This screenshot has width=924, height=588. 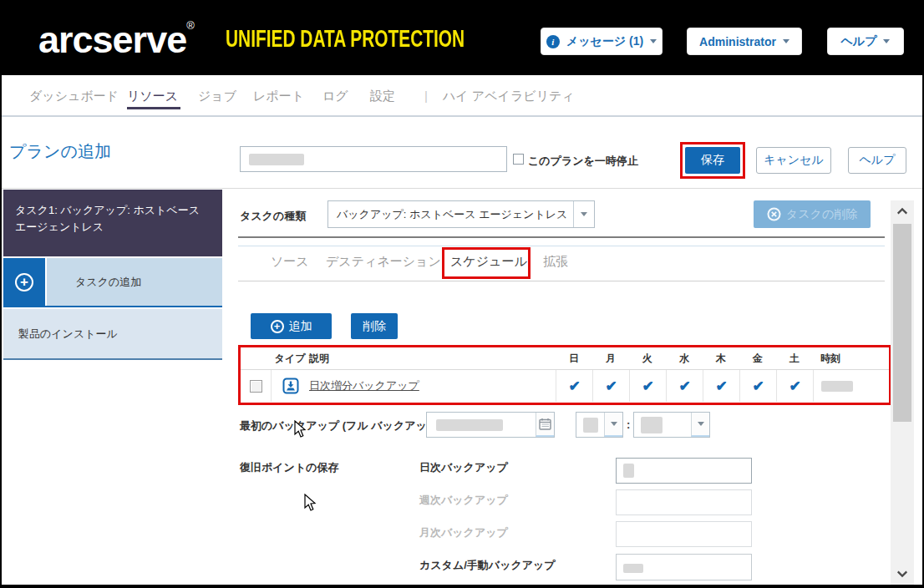 I want to click on custom-backup-input, so click(x=683, y=567).